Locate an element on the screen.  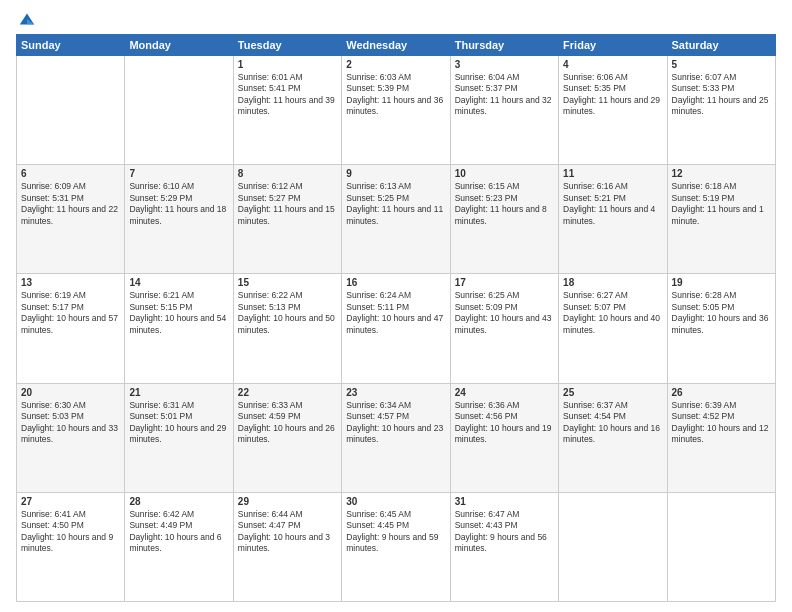
calendar-cell: 7Sunrise: 6:10 AMSunset: 5:29 PMDaylight… is located at coordinates (179, 220).